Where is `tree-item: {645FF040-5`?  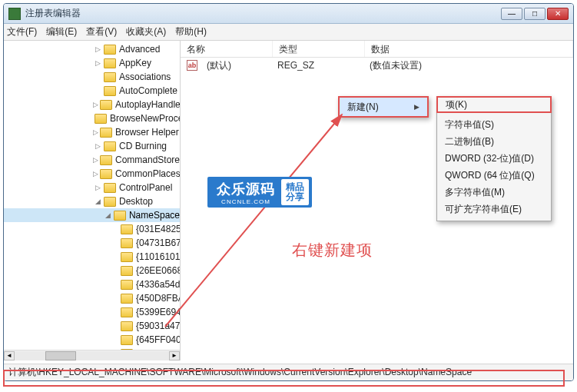 tree-item: {645FF040-5 is located at coordinates (92, 340).